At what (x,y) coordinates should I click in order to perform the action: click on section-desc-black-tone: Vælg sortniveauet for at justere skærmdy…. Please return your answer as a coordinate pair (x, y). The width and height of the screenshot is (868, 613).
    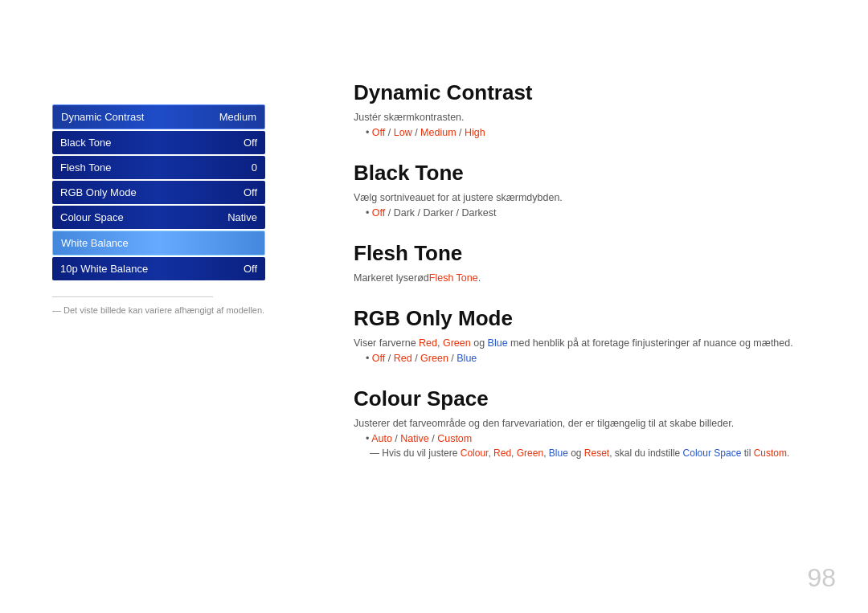
    Looking at the image, I should click on (595, 198).